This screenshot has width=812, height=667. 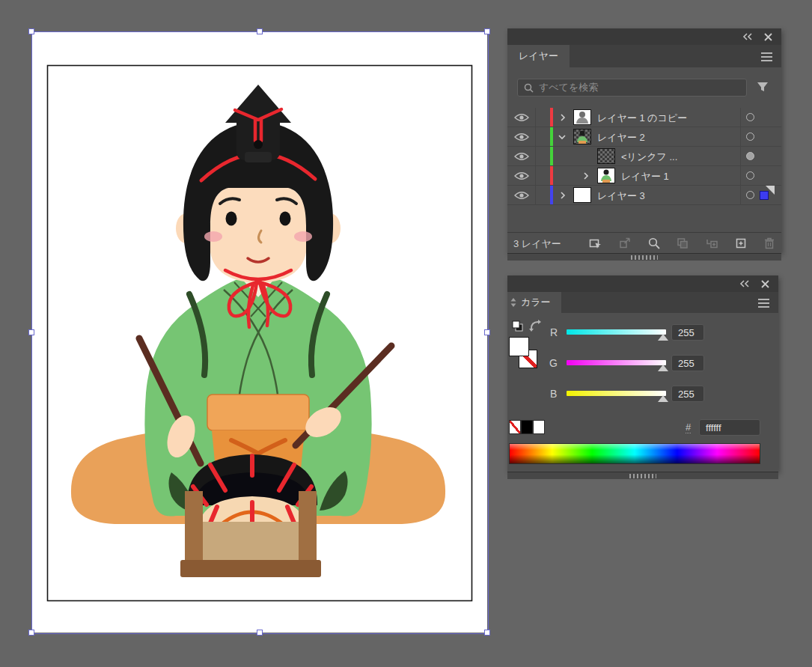 What do you see at coordinates (539, 56) in the screenshot?
I see `tab-layers: レイヤー` at bounding box center [539, 56].